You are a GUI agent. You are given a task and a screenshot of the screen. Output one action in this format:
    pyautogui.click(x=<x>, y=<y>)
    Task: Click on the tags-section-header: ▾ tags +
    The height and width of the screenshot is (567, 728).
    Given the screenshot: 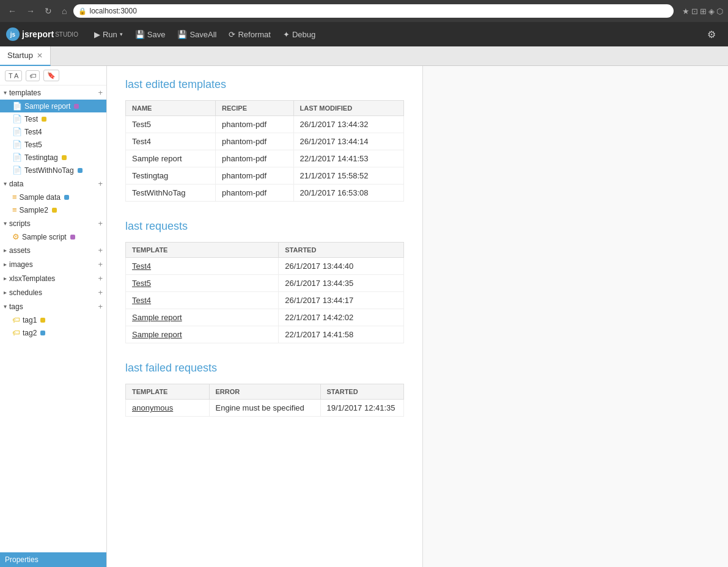 What is the action you would take?
    pyautogui.click(x=53, y=307)
    